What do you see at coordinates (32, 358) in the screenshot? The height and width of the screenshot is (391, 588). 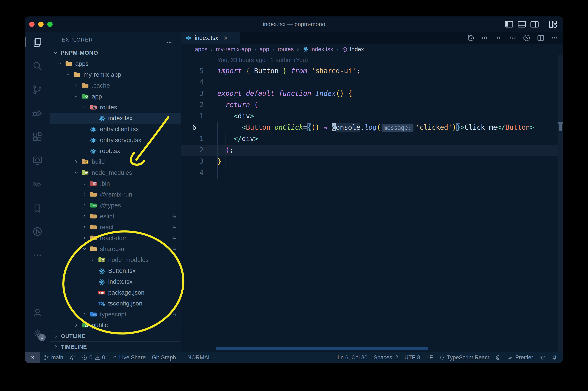 I see `remote-indicator` at bounding box center [32, 358].